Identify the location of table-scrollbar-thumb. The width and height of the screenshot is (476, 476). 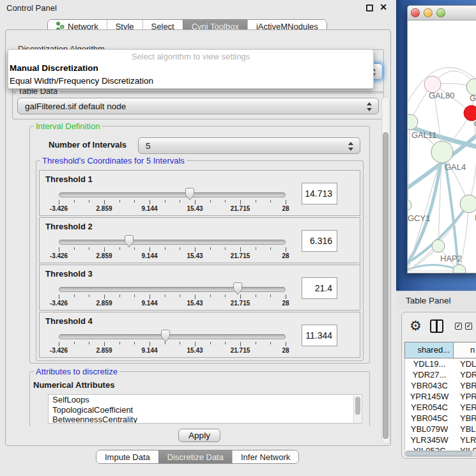
(439, 454).